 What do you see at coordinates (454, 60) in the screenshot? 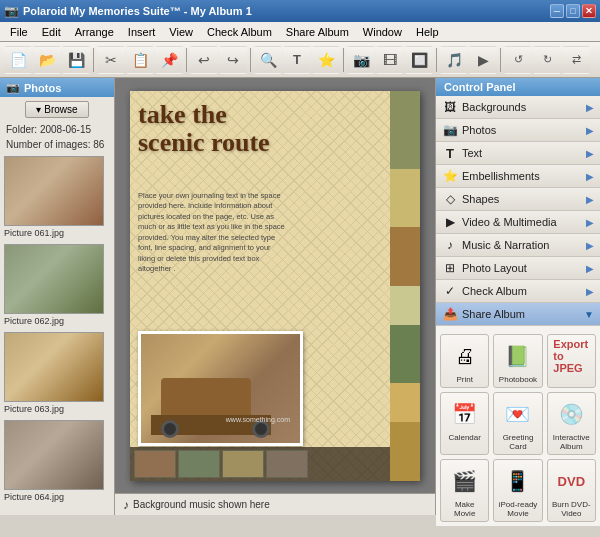
I see `toolbar-music: 🎵` at bounding box center [454, 60].